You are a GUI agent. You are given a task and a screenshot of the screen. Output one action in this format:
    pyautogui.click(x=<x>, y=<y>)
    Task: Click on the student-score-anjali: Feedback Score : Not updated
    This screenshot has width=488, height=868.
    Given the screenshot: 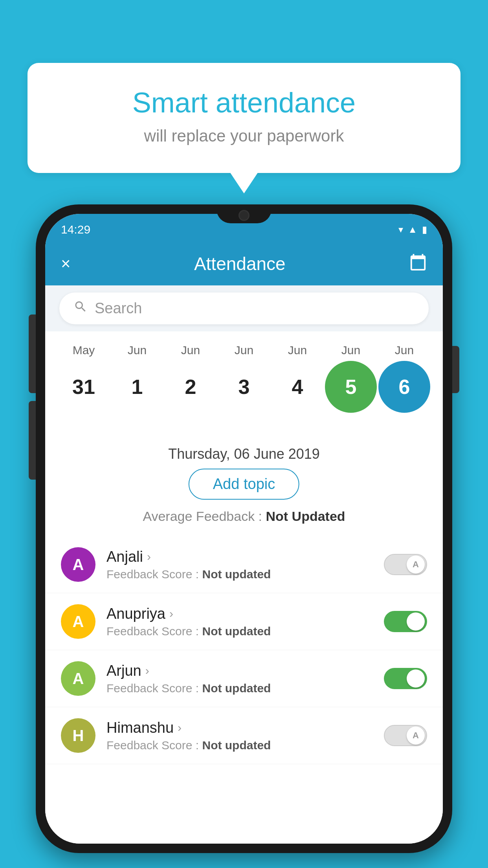 What is the action you would take?
    pyautogui.click(x=240, y=574)
    